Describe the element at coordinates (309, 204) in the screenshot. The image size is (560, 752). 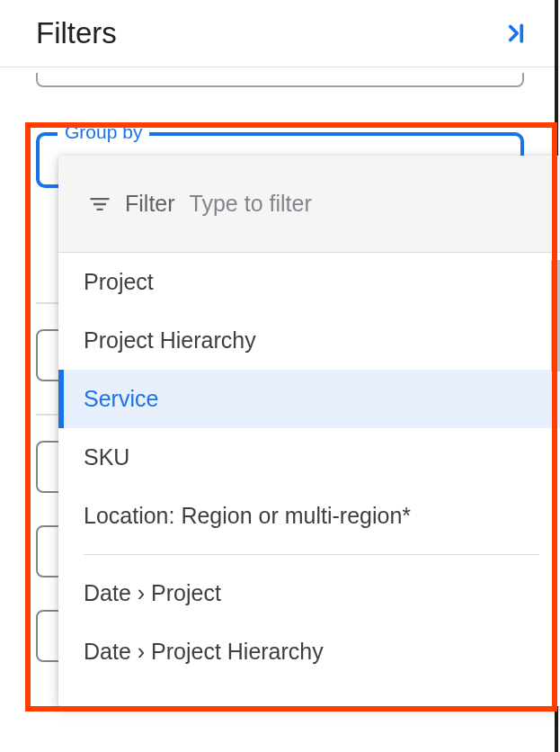
I see `dropdown-filter-bar: Filter` at that location.